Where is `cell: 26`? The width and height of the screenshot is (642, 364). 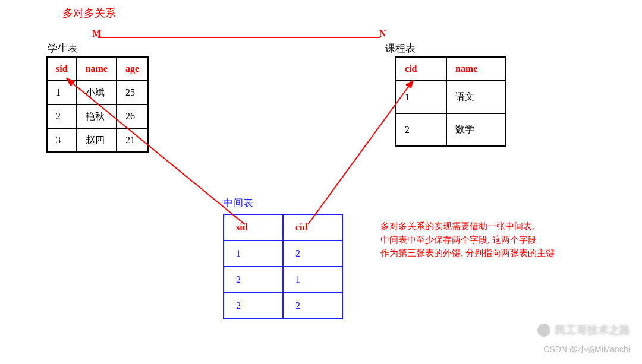
cell: 26 is located at coordinates (132, 116).